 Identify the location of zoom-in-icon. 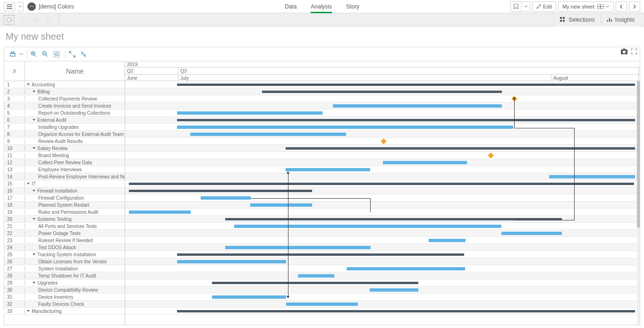
(34, 54).